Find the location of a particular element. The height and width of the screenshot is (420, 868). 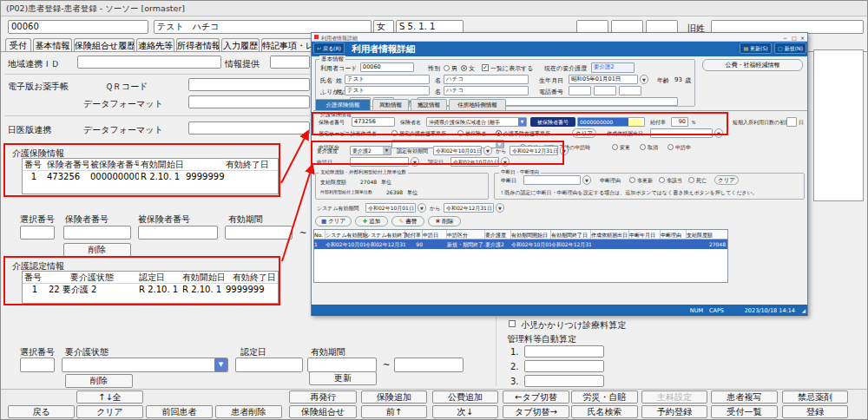

dialog-delete-button: ✖ 削除 is located at coordinates (444, 221).